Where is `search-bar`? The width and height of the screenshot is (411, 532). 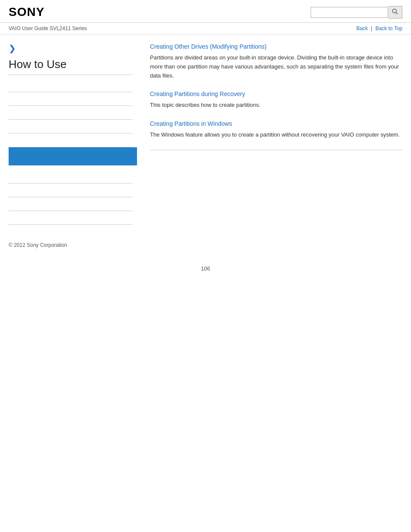 search-bar is located at coordinates (357, 12).